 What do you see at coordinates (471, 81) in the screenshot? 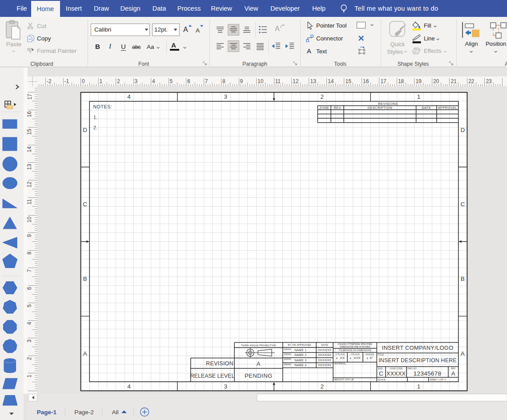
I see `svg-text: 22` at bounding box center [471, 81].